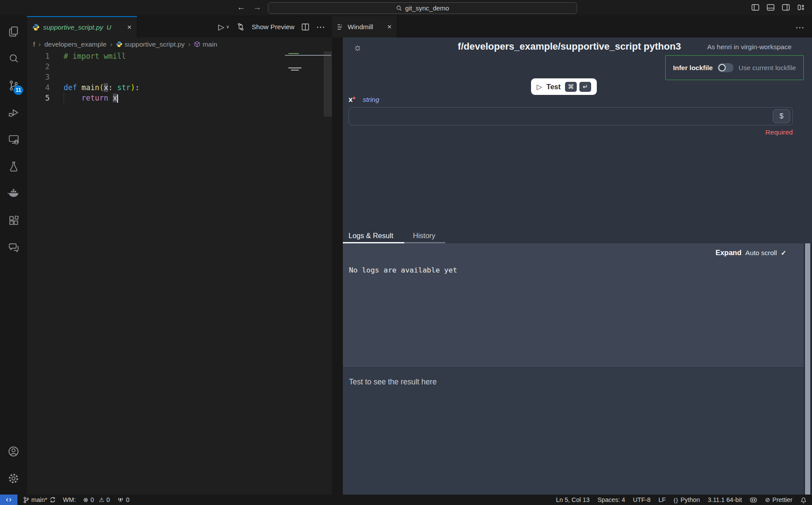 The width and height of the screenshot is (812, 505). What do you see at coordinates (95, 56) in the screenshot?
I see `code-comment: # import wmill` at bounding box center [95, 56].